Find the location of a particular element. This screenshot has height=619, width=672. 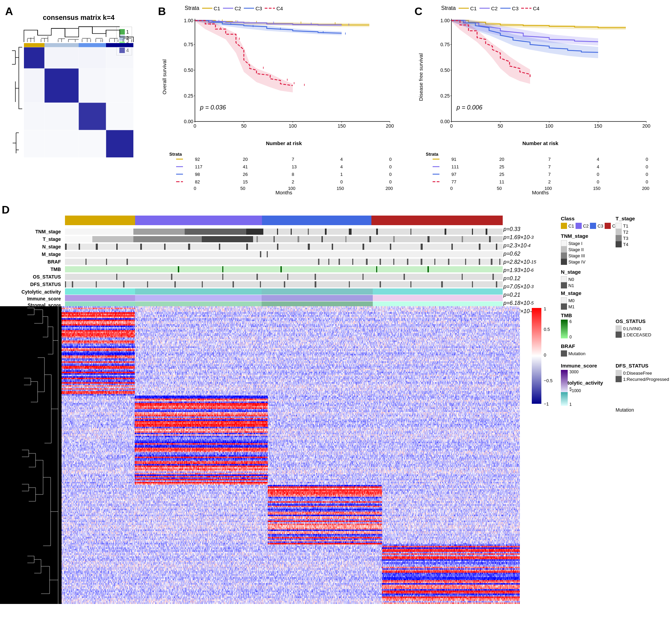

os-deceased: 1:DECEASED is located at coordinates (633, 335).